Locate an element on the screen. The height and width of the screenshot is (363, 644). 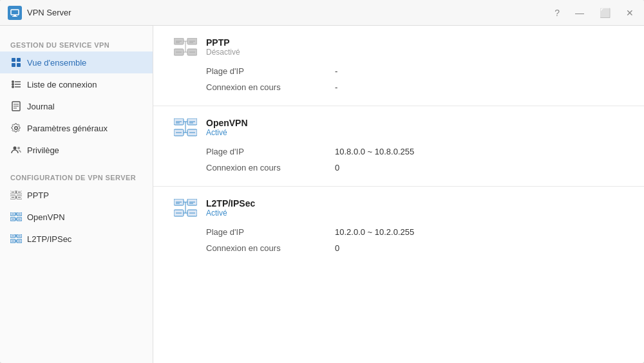
pptp-connexion-value: - is located at coordinates (479, 88).